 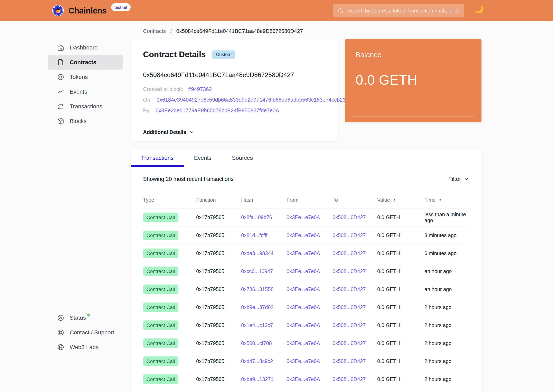 I want to click on created-by-row: By: 0x3Ee2ded1779aE9b65d78bcB24fB950827f…, so click(x=234, y=111).